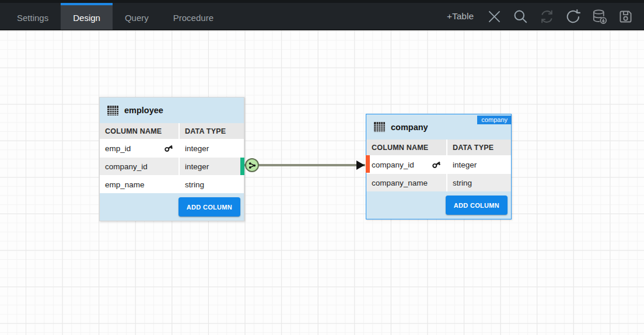 This screenshot has width=644, height=335. What do you see at coordinates (322, 15) in the screenshot?
I see `top-navbar: Settings Design Query Procedure +Table` at bounding box center [322, 15].